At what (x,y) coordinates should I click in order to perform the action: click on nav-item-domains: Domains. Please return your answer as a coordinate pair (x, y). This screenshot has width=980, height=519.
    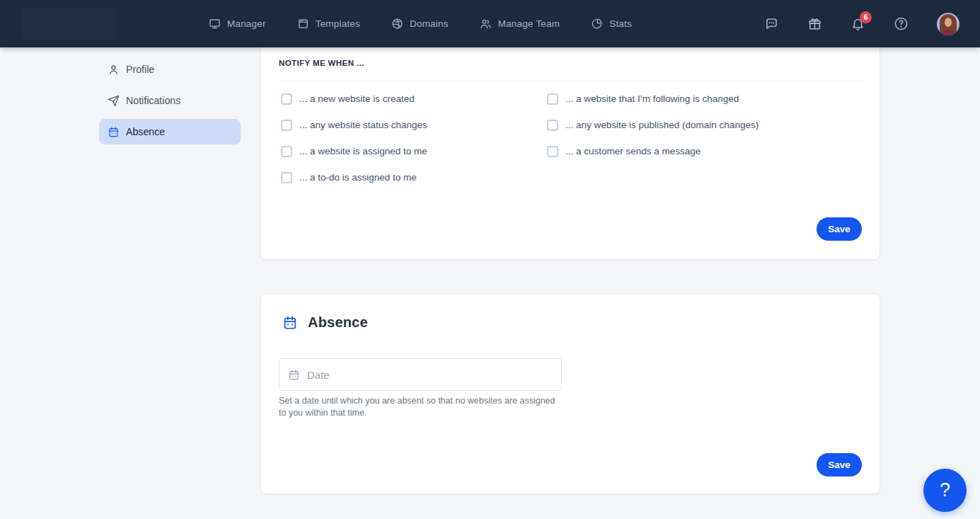
    Looking at the image, I should click on (420, 24).